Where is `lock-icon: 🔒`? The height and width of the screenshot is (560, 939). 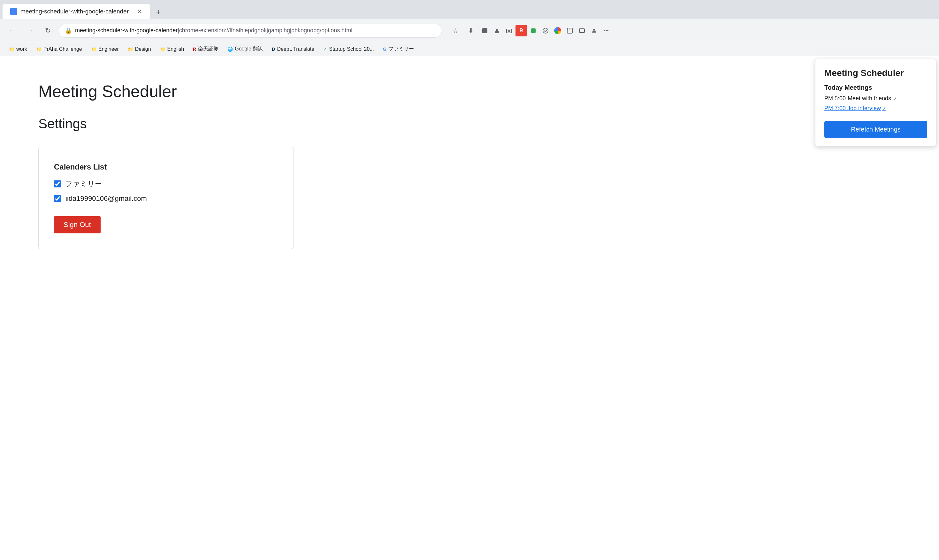
lock-icon: 🔒 is located at coordinates (68, 31).